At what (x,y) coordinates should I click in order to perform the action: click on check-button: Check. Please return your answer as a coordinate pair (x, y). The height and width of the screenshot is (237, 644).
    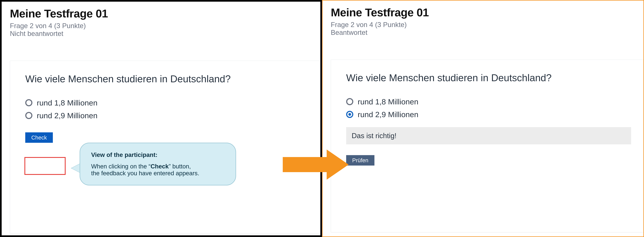
    Looking at the image, I should click on (39, 138).